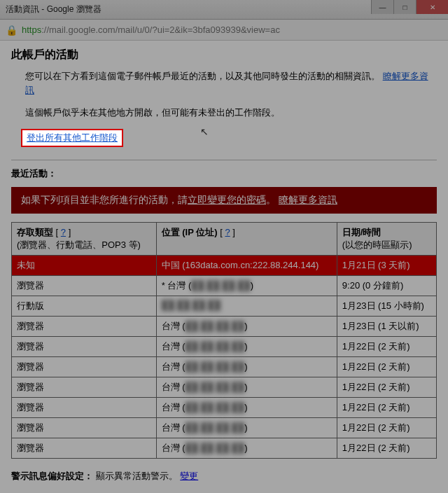 The image size is (448, 493). Describe the element at coordinates (246, 286) in the screenshot. I see `cell-location: * 台灣 (██.██.██.██)` at that location.